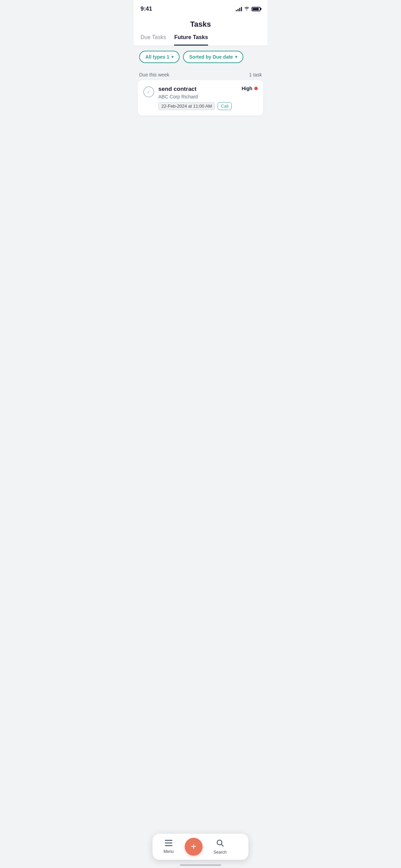 The image size is (401, 868). What do you see at coordinates (256, 88) in the screenshot?
I see `priority-dot` at bounding box center [256, 88].